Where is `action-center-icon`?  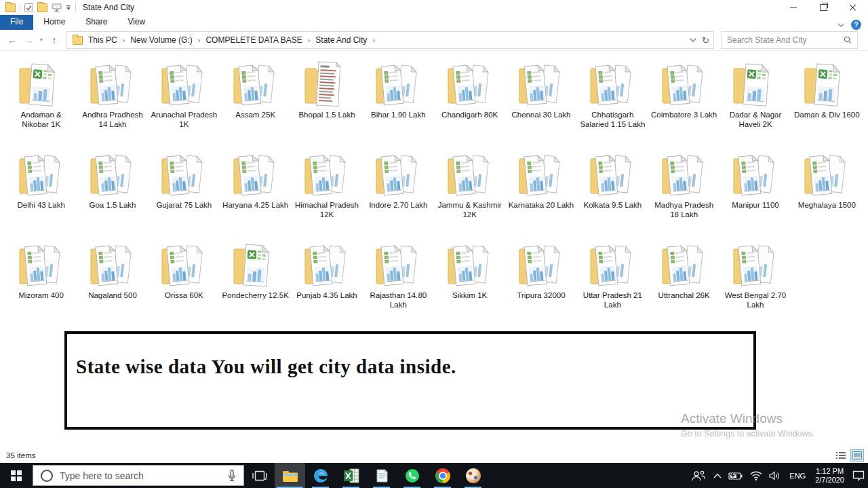
action-center-icon is located at coordinates (859, 475).